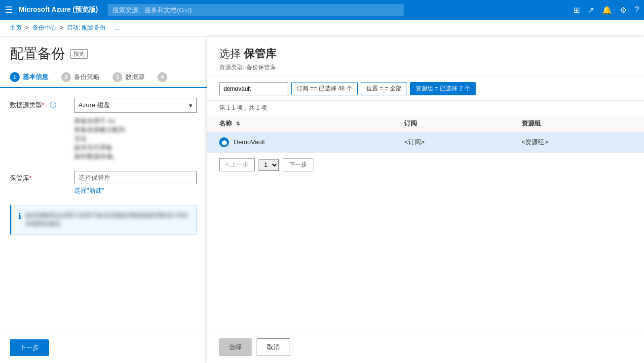  Describe the element at coordinates (117, 28) in the screenshot. I see `breadcrumb-more: ...` at that location.